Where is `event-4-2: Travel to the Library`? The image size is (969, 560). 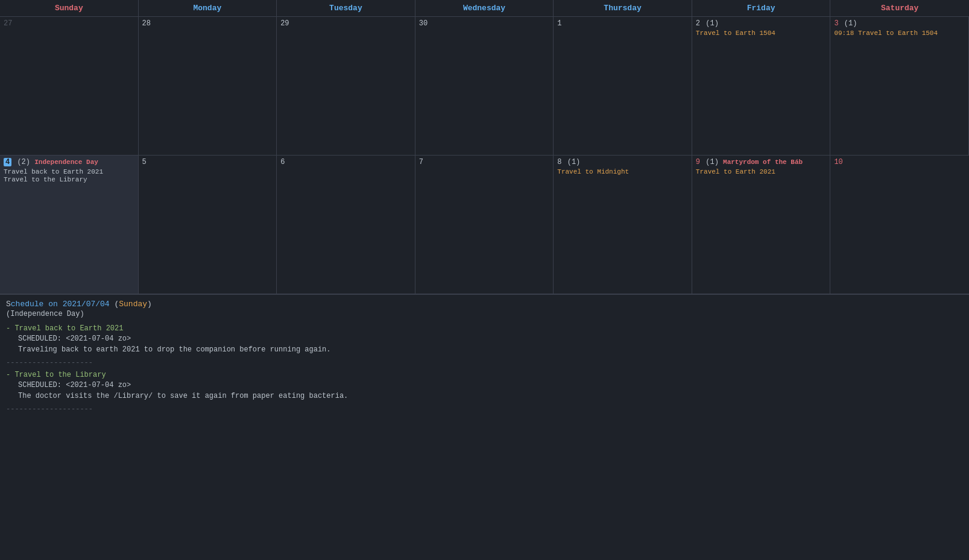 event-4-2: Travel to the Library is located at coordinates (69, 180).